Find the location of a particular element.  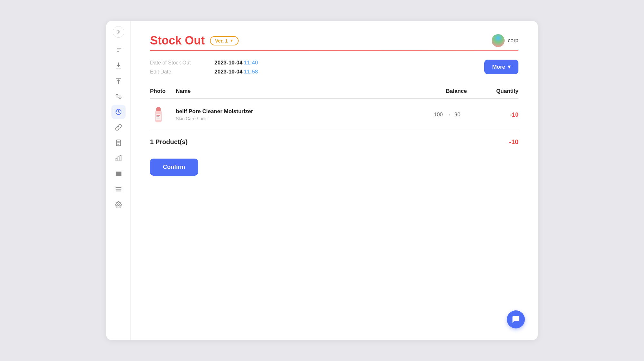

date-of-stock-out-value: 2023-10-04 11:40 is located at coordinates (236, 63).